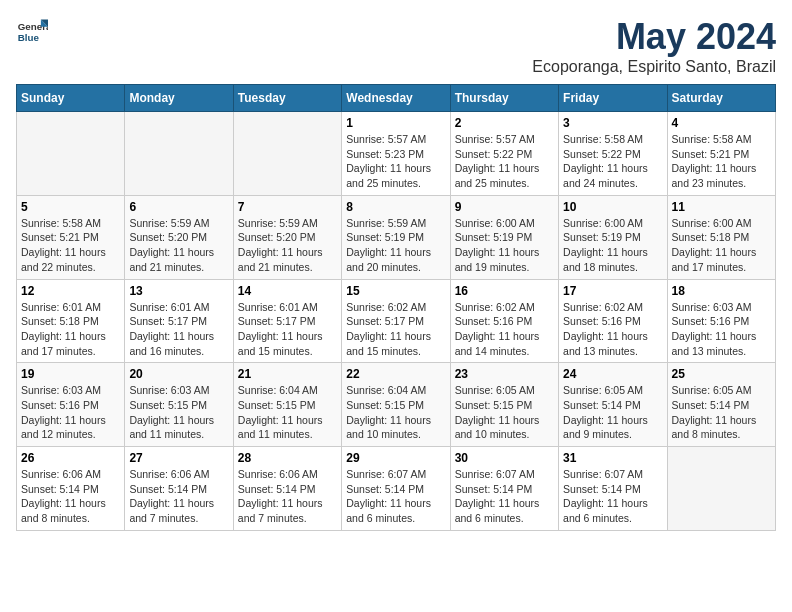 This screenshot has width=792, height=612. Describe the element at coordinates (178, 412) in the screenshot. I see `day-info: Sunrise: 6:03 AM Sunset: 5:15 PM Dayligh…` at that location.